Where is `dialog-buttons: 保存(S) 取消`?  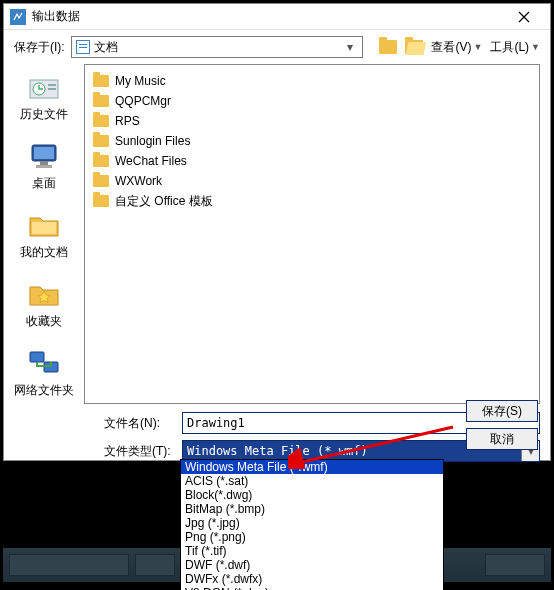 dialog-buttons: 保存(S) 取消 is located at coordinates (502, 425).